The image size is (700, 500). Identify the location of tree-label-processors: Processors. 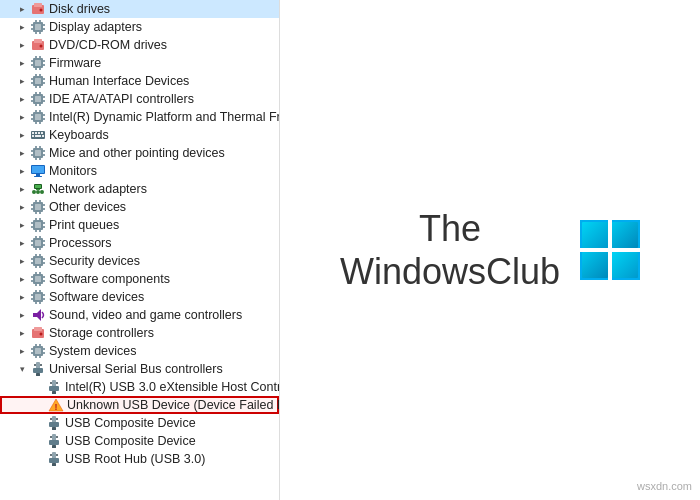
(80, 243).